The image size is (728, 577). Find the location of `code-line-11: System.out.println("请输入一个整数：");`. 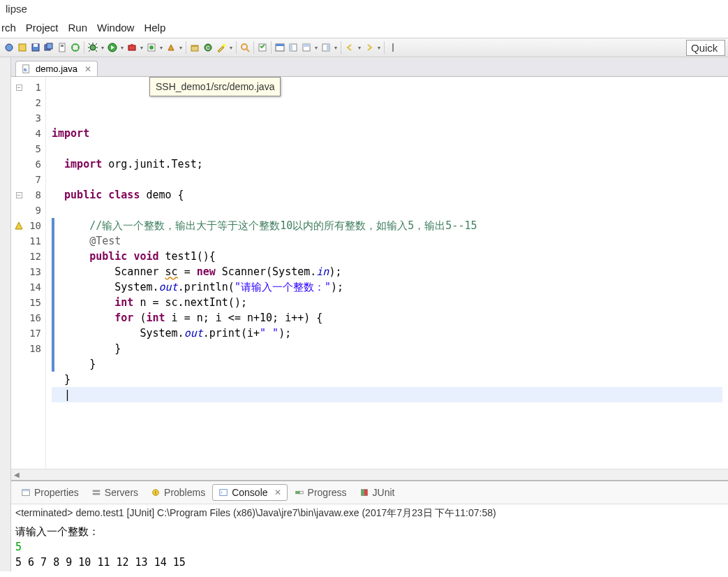

code-line-11: System.out.println("请输入一个整数："); is located at coordinates (387, 287).